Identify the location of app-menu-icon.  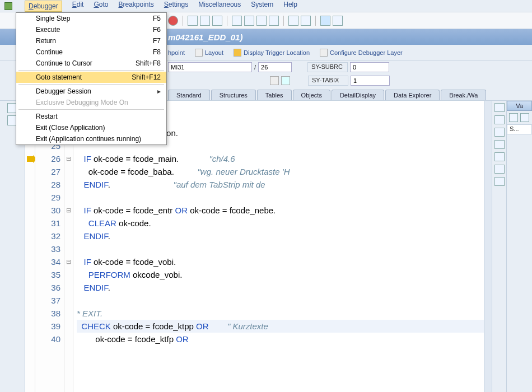
(8, 6).